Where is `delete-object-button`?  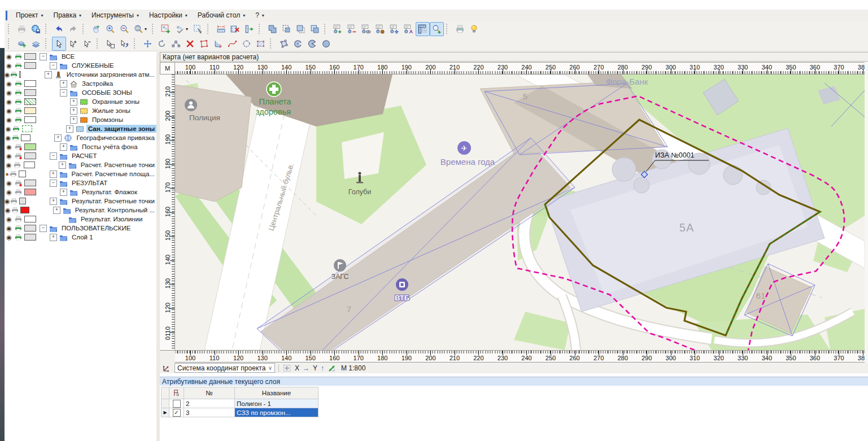
delete-object-button is located at coordinates (190, 44).